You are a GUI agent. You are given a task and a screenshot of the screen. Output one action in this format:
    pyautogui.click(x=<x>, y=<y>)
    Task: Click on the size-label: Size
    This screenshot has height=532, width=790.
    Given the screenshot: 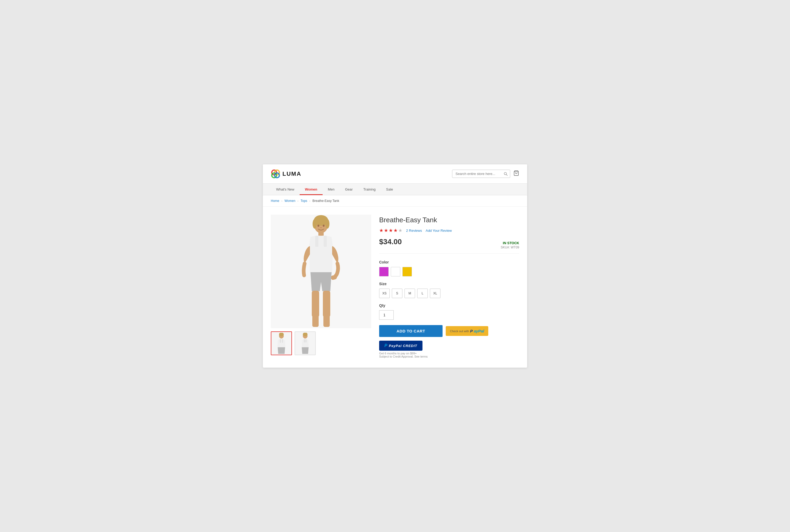 What is the action you would take?
    pyautogui.click(x=449, y=284)
    